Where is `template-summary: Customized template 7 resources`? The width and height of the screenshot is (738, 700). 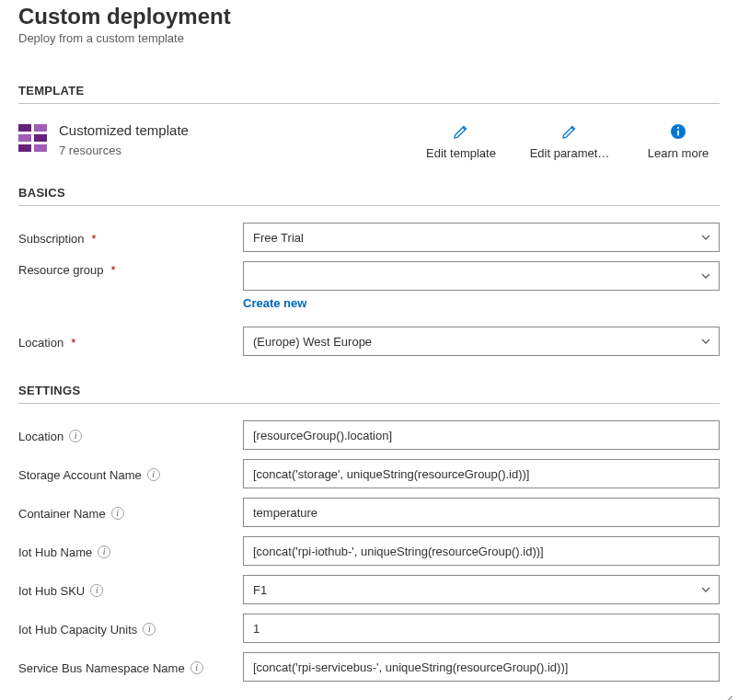 template-summary: Customized template 7 resources is located at coordinates (103, 140).